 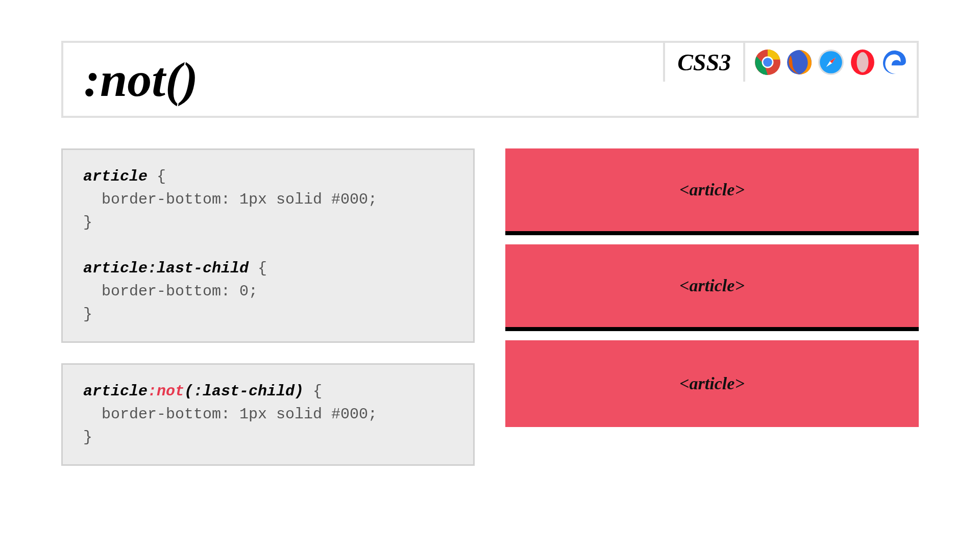 What do you see at coordinates (363, 80) in the screenshot?
I see `title-cell: :not()` at bounding box center [363, 80].